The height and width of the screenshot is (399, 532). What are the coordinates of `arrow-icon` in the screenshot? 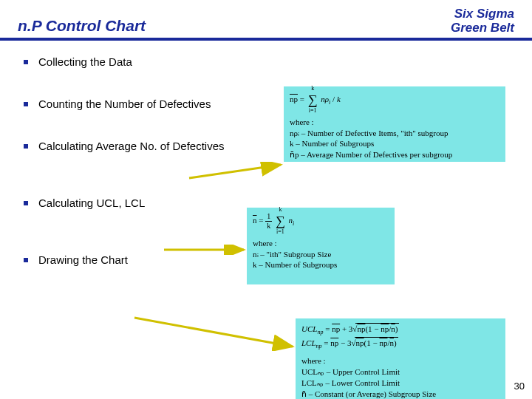 It's located at (215, 332).